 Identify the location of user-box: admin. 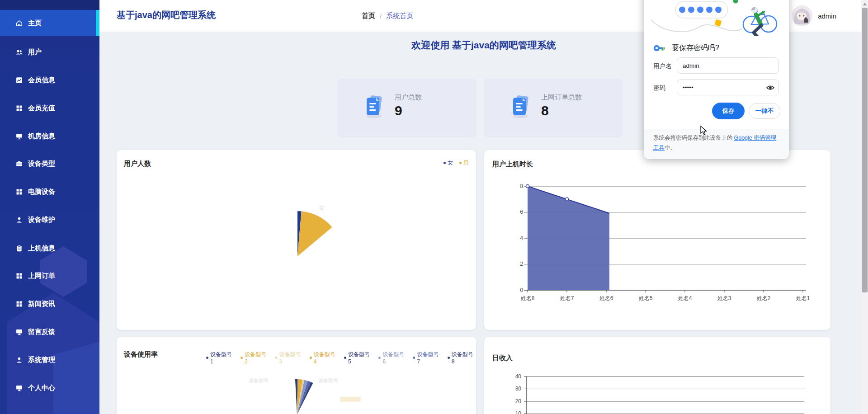
(814, 16).